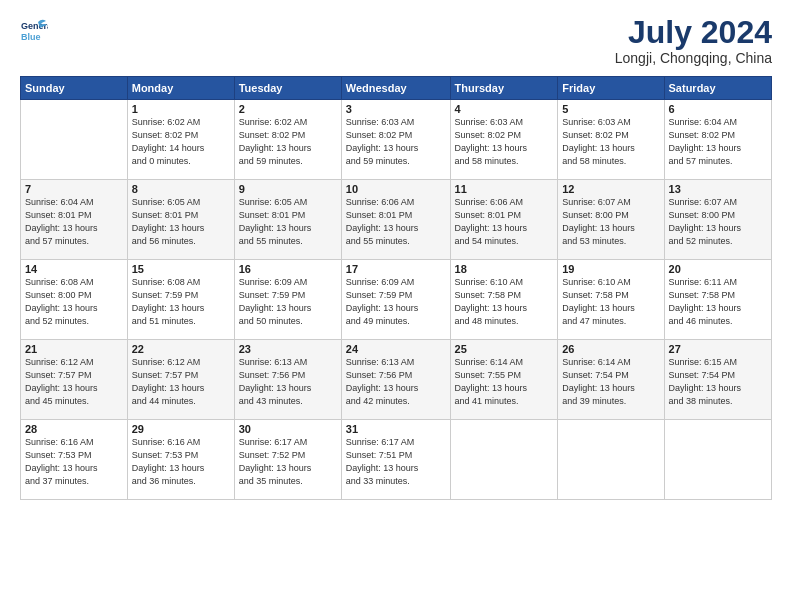 Image resolution: width=792 pixels, height=612 pixels. Describe the element at coordinates (718, 382) in the screenshot. I see `day-info: Sunrise: 6:15 AM Sunset: 7:54 PM Dayligh…` at that location.